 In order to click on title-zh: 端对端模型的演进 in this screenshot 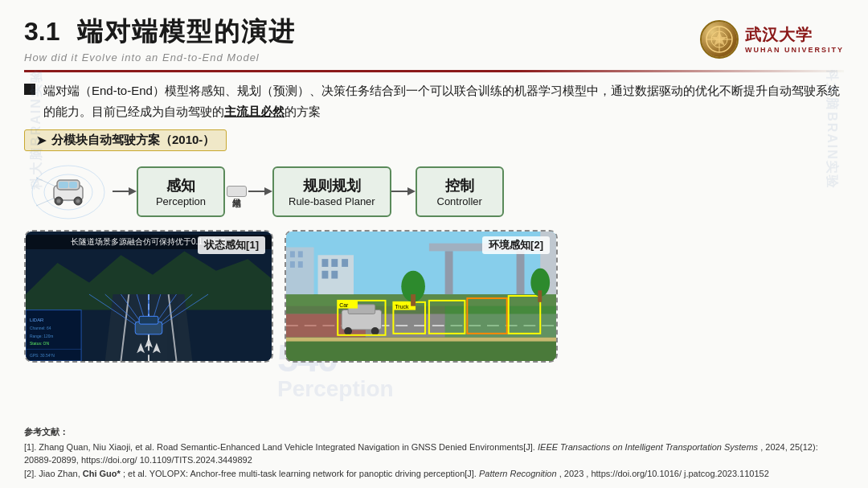, I will do `click(186, 32)`.